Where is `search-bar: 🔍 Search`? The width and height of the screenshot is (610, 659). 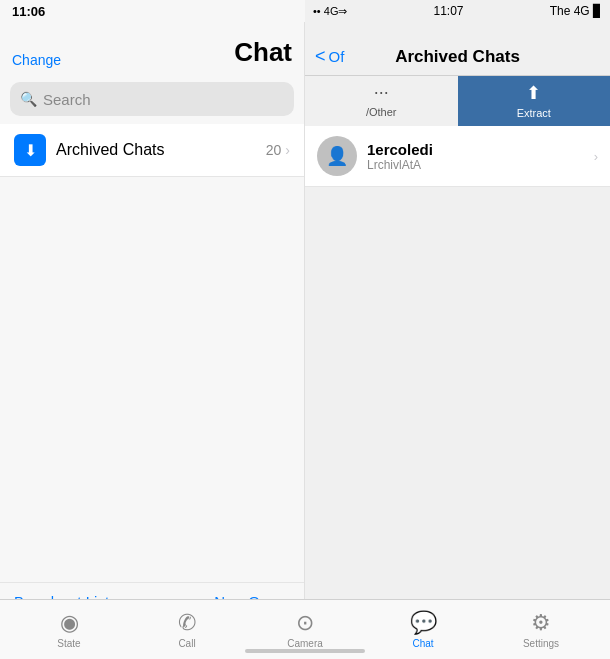
search-bar: 🔍 Search is located at coordinates (152, 99).